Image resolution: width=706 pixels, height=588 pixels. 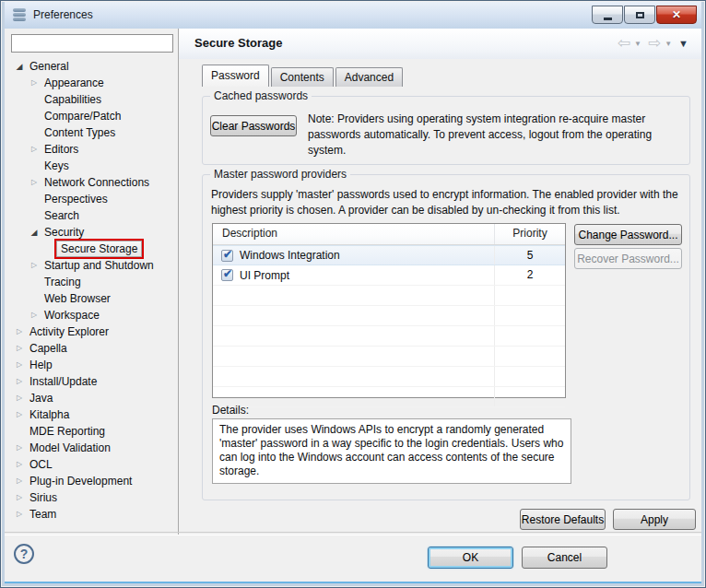 What do you see at coordinates (90, 431) in the screenshot?
I see `tree-item-mde-reporting: MDE Reporting` at bounding box center [90, 431].